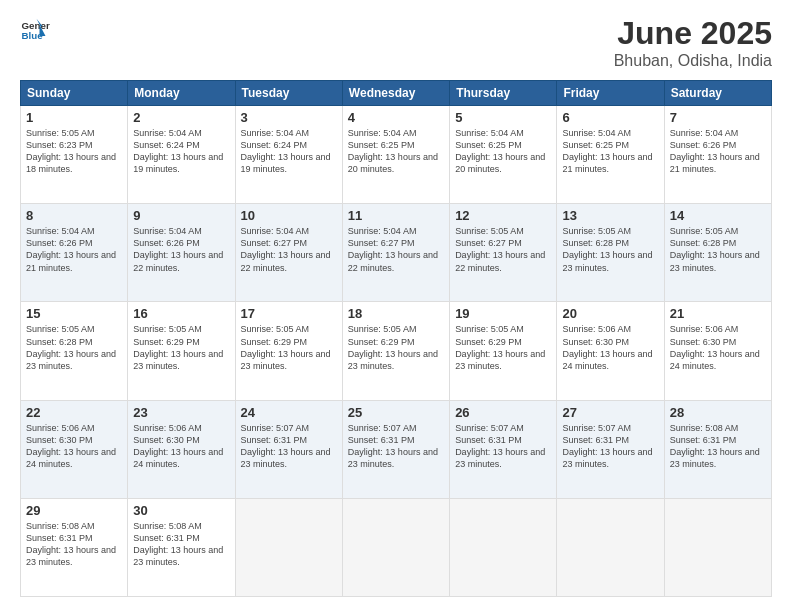 This screenshot has height=612, width=792. Describe the element at coordinates (182, 449) in the screenshot. I see `table-row: 23Sunrise: 5:06 AMSunset: 6:30 PMDayligh…` at that location.